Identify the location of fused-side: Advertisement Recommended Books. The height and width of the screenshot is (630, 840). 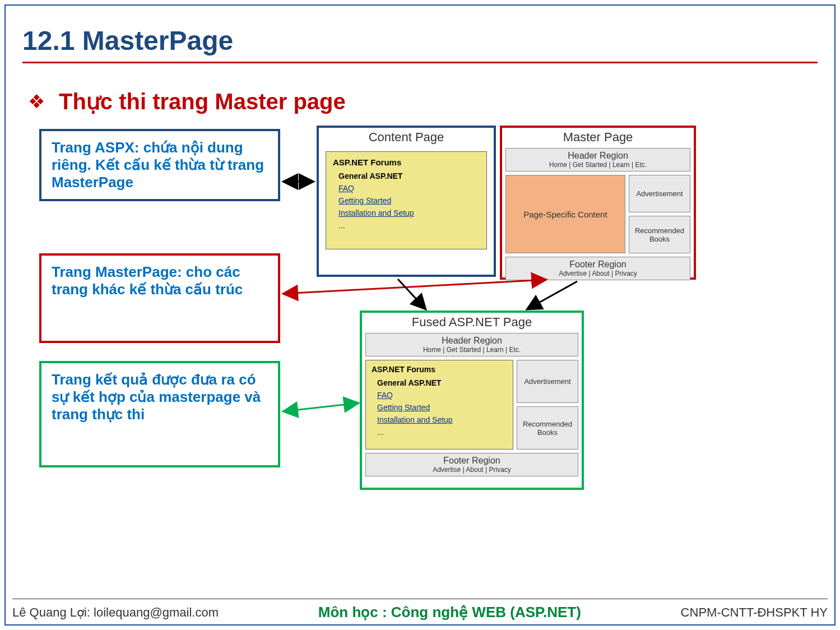
(547, 405).